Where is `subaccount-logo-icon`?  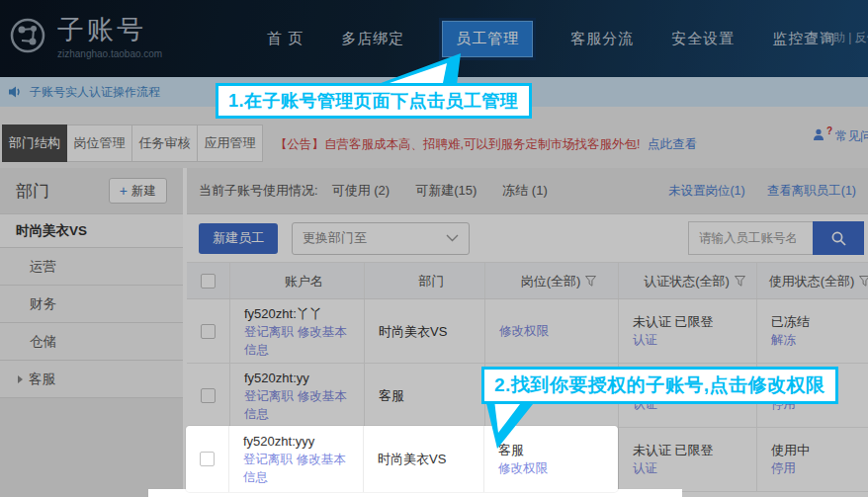
subaccount-logo-icon is located at coordinates (28, 36).